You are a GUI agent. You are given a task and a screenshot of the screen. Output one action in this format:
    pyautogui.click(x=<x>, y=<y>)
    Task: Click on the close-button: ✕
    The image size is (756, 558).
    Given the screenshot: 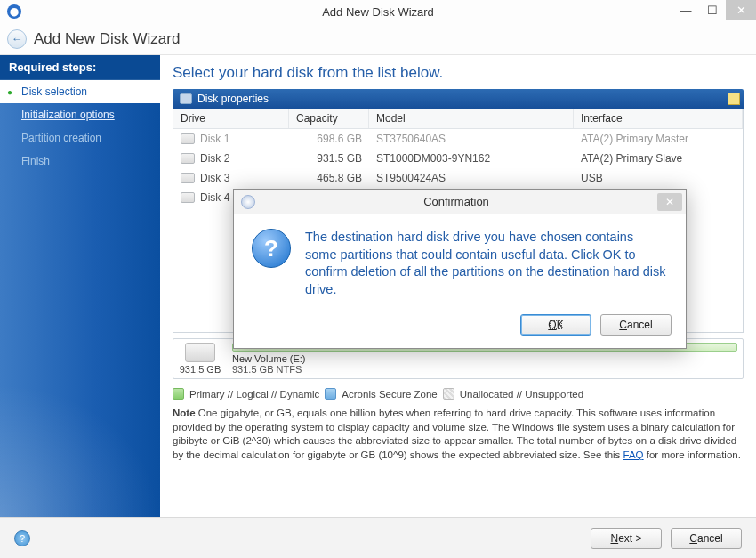 What is the action you would take?
    pyautogui.click(x=741, y=10)
    